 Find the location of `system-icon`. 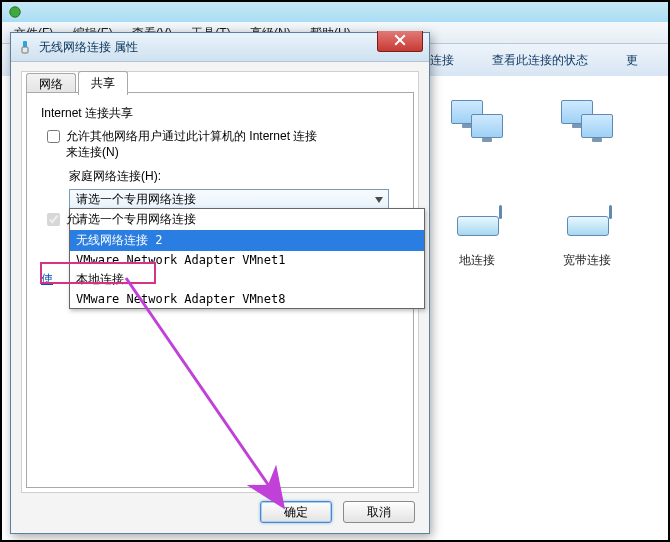

system-icon is located at coordinates (15, 12).